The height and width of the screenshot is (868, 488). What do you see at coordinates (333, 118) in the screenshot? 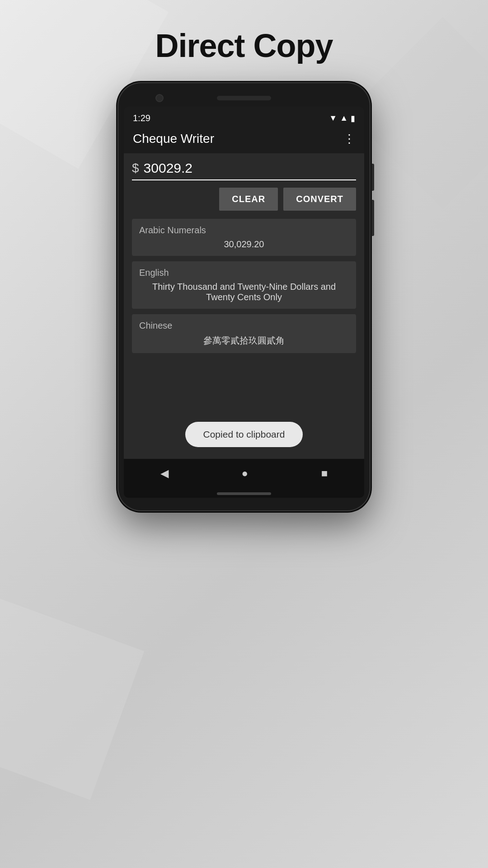
I see `wifi-icon: ▼` at bounding box center [333, 118].